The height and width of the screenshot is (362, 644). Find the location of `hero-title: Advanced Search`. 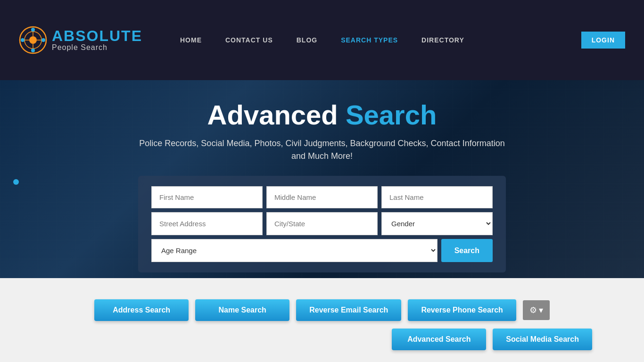

hero-title: Advanced Search is located at coordinates (322, 115).